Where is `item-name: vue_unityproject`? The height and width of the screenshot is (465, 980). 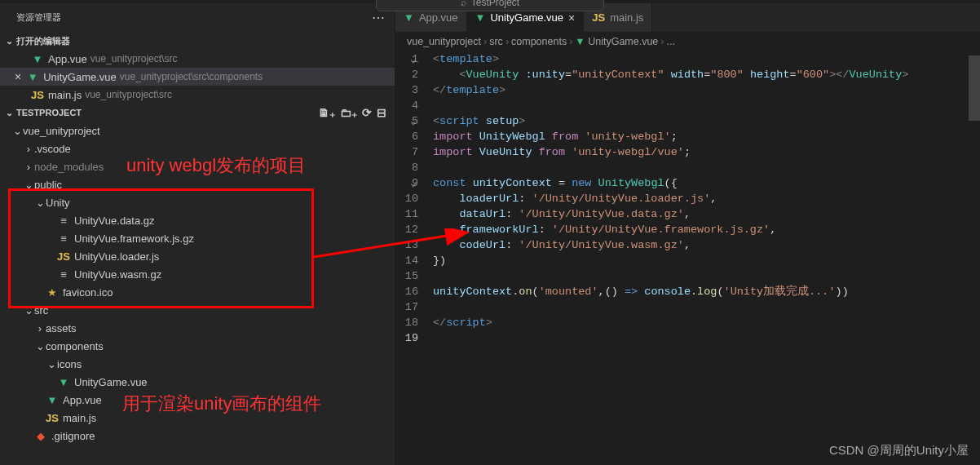
item-name: vue_unityproject is located at coordinates (62, 131).